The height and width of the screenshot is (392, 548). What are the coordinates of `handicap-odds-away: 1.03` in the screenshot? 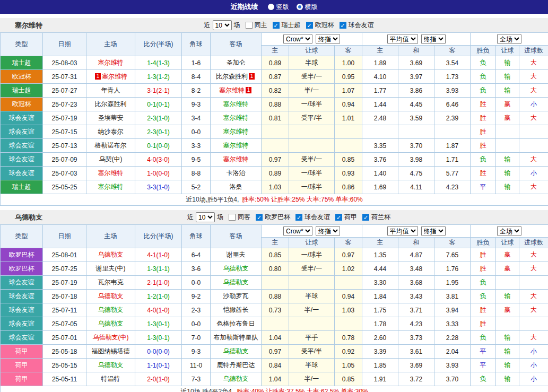 It's located at (349, 310).